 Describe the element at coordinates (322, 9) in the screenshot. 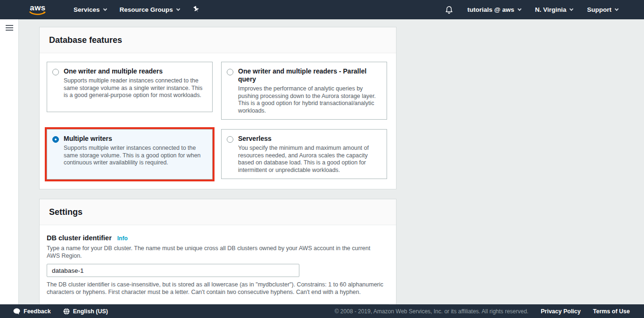

I see `top-navbar: aws Services Resource Groups` at that location.